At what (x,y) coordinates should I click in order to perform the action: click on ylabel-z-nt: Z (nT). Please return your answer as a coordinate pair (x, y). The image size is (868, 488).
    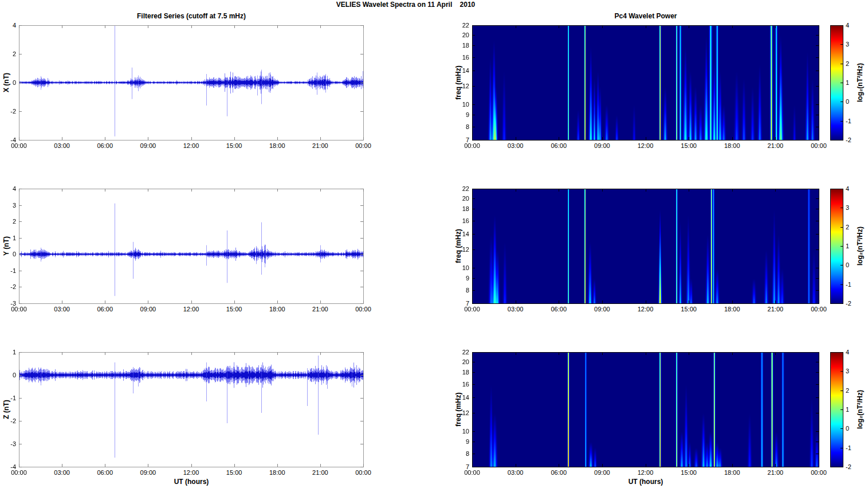
    Looking at the image, I should click on (6, 409).